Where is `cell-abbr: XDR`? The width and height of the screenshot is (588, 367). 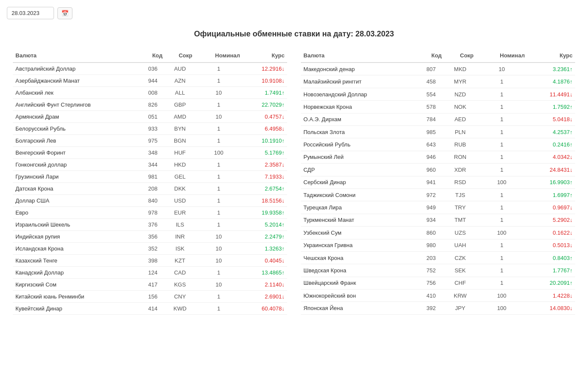
cell-abbr: XDR is located at coordinates (460, 170).